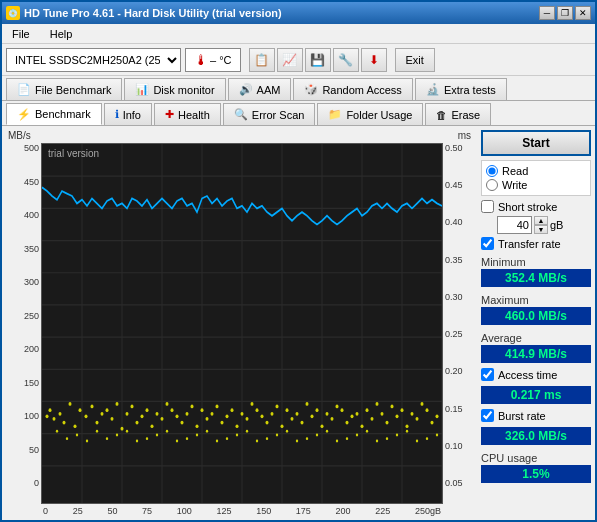 This screenshot has height=522, width=597. I want to click on right-panel: Start Read Write Short stroke, so click(536, 323).